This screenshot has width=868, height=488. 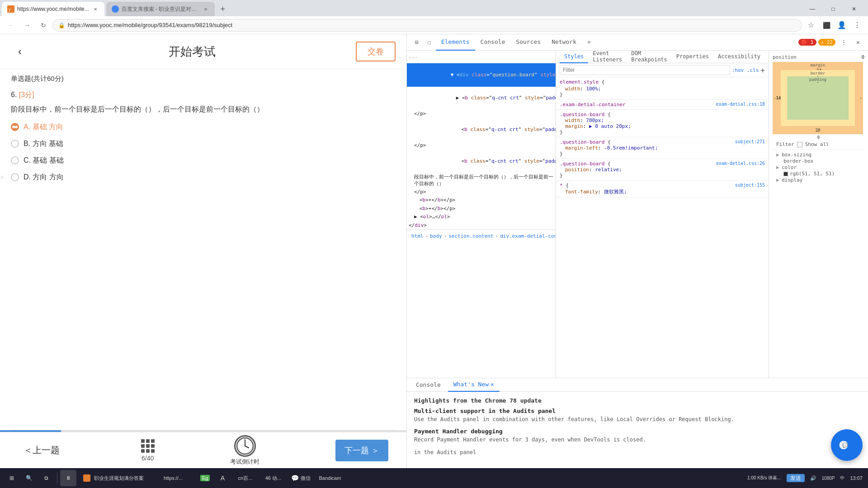 What do you see at coordinates (471, 236) in the screenshot?
I see `breadcrumb-section: section.content` at bounding box center [471, 236].